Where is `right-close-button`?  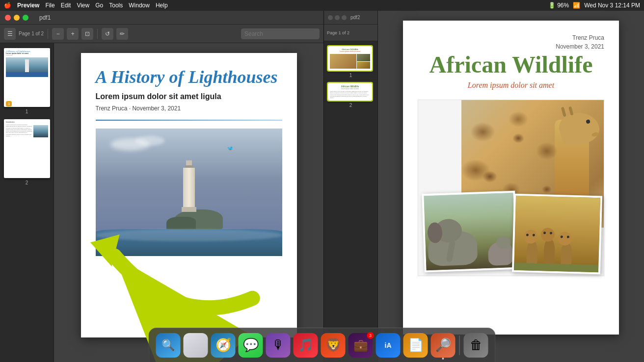
right-close-button is located at coordinates (330, 18).